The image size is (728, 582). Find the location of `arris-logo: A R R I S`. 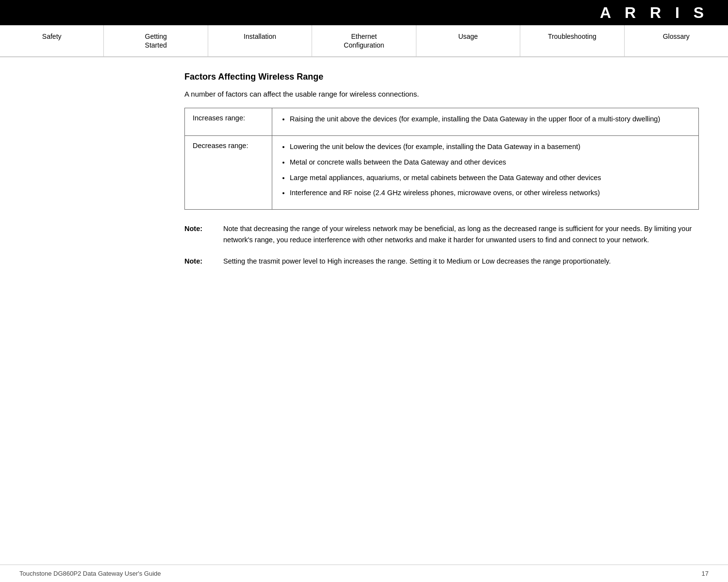

arris-logo: A R R I S is located at coordinates (654, 13).